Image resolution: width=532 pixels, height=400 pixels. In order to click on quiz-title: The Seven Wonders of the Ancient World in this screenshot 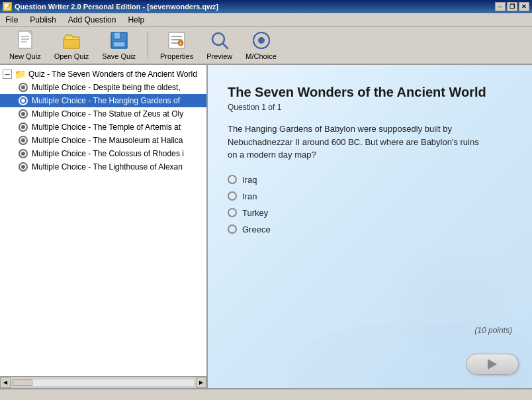, I will do `click(370, 93)`.